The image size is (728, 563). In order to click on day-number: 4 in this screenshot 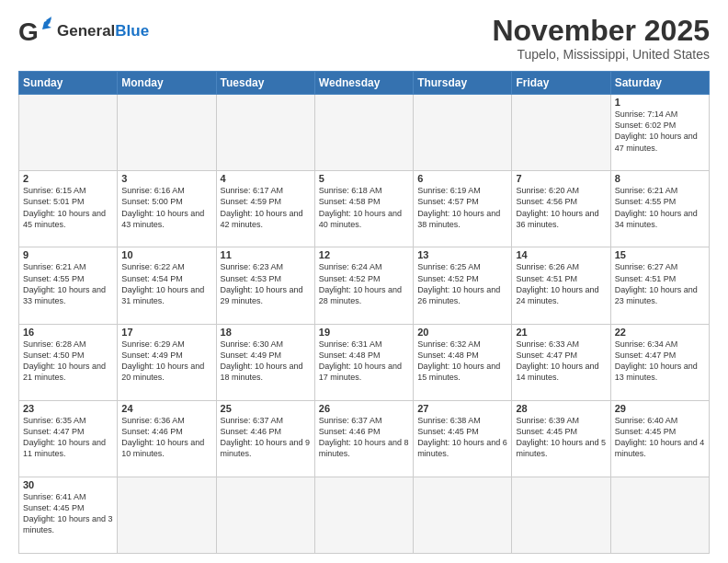, I will do `click(266, 178)`.